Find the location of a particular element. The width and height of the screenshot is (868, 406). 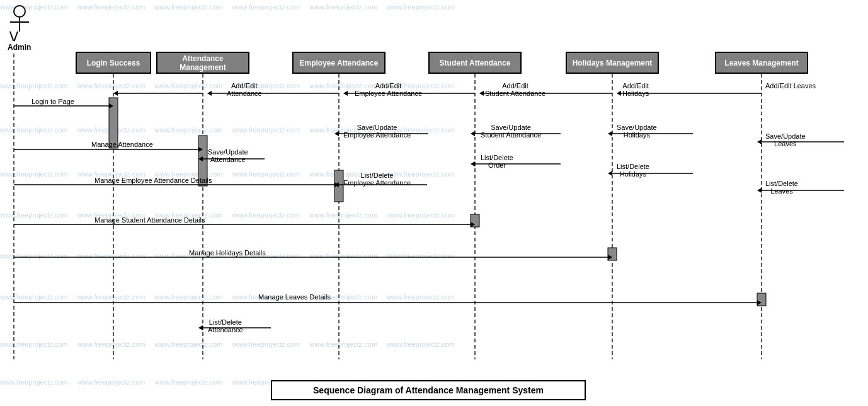

lifeline-box-employee: Employee Attendance is located at coordinates (339, 63).